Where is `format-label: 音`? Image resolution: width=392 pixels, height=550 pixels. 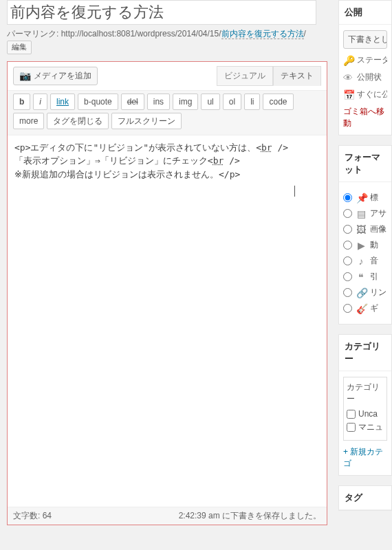 format-label: 音 is located at coordinates (374, 261).